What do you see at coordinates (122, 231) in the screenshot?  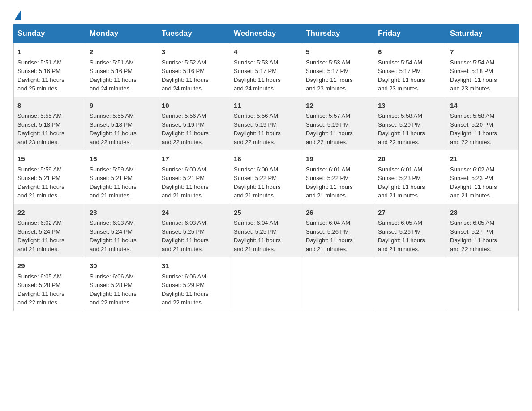 I see `calendar-cell: 23Sunrise: 6:03 AMSunset: 5:24 PMDayligh…` at bounding box center [122, 231].